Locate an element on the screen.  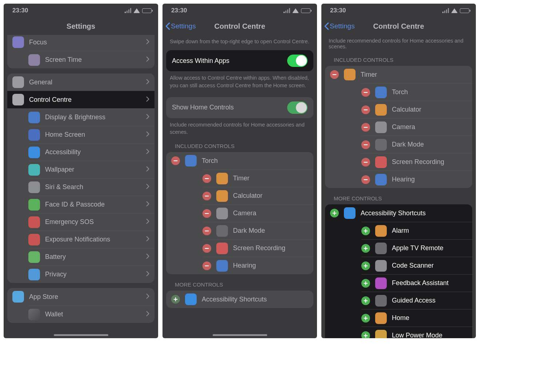
more-row-apple-tv-remote: Apple TV Remote is located at coordinates (417, 248).